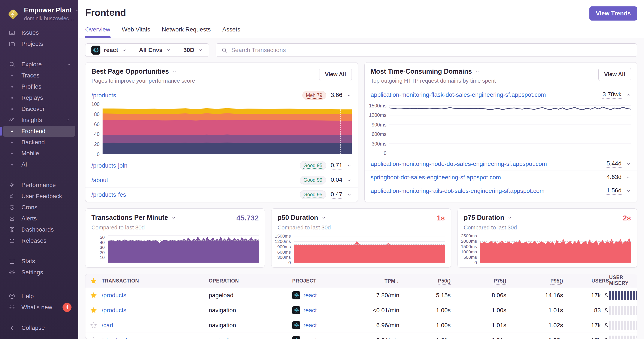 Image resolution: width=644 pixels, height=339 pixels. Describe the element at coordinates (328, 281) in the screenshot. I see `column-header-project: Project` at that location.